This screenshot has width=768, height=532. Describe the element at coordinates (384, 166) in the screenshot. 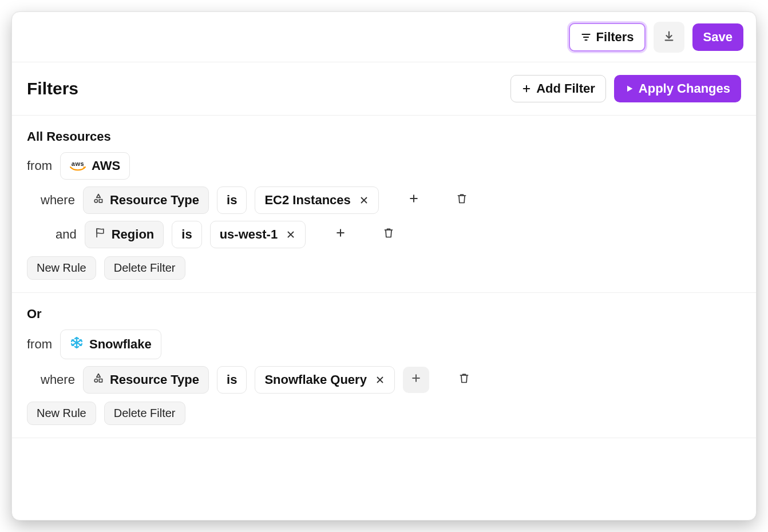

I see `from-row: from aws AWS` at that location.